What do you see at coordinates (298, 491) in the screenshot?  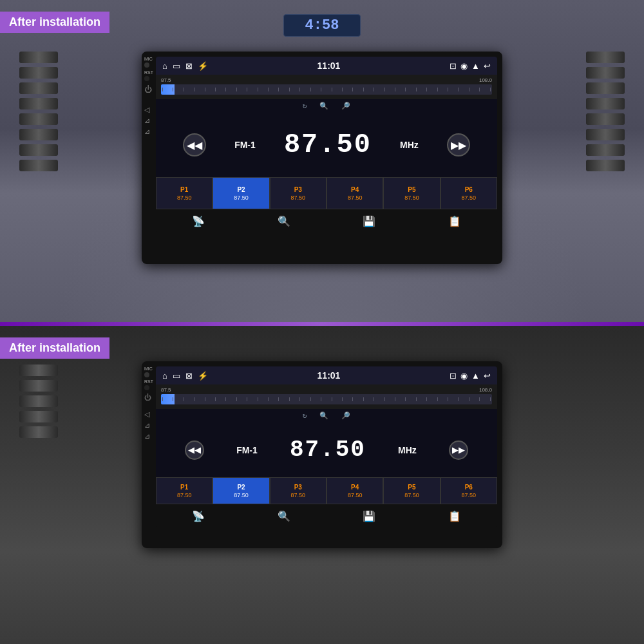 I see `preset-p3-bottom: P3 87.50` at bounding box center [298, 491].